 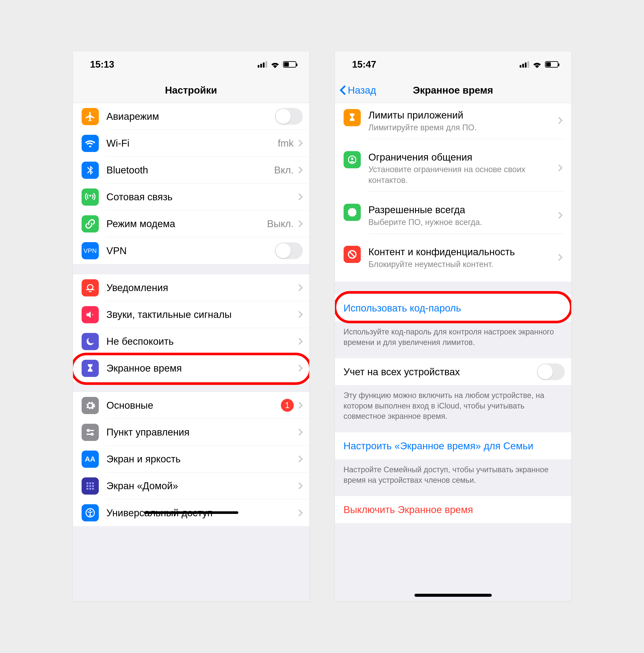 I want to click on row-label: Экран «Домой», so click(x=142, y=486).